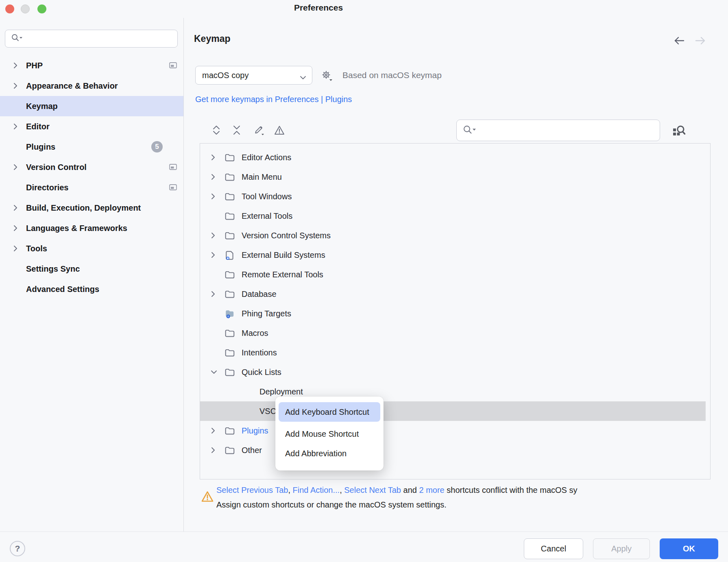  I want to click on conflict-link-2-more: 2 more, so click(432, 490).